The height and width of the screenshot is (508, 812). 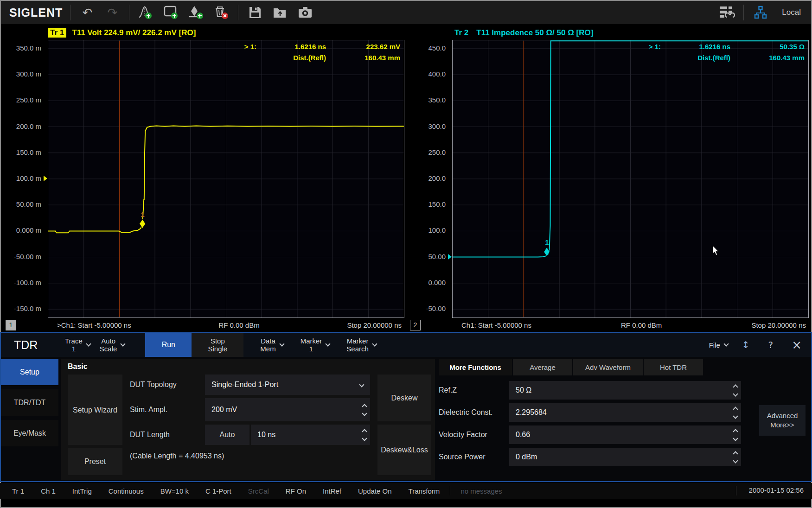 I want to click on dut-length-label: DUT Length, so click(x=164, y=435).